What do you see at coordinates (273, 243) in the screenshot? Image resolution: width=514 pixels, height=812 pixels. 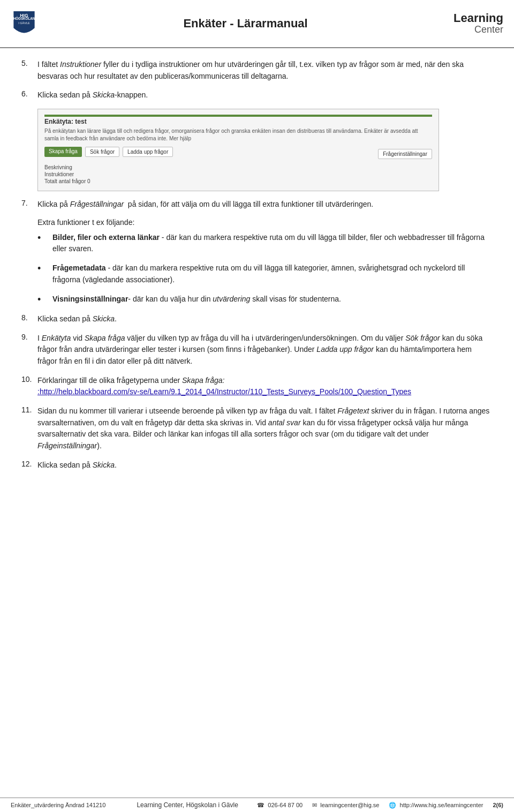 I see `bullet-text: Bilder, filer och externa länkar - där k…` at bounding box center [273, 243].